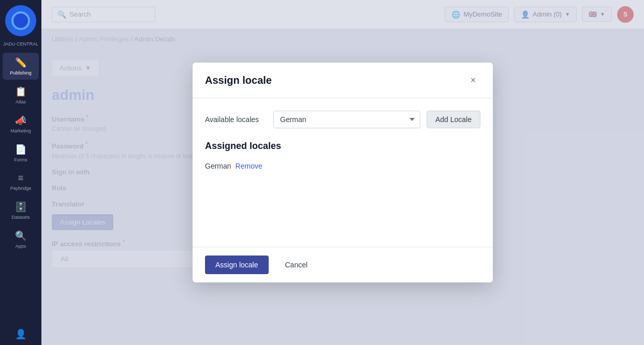  What do you see at coordinates (453, 119) in the screenshot?
I see `add-locale-button: Add Locale` at bounding box center [453, 119].